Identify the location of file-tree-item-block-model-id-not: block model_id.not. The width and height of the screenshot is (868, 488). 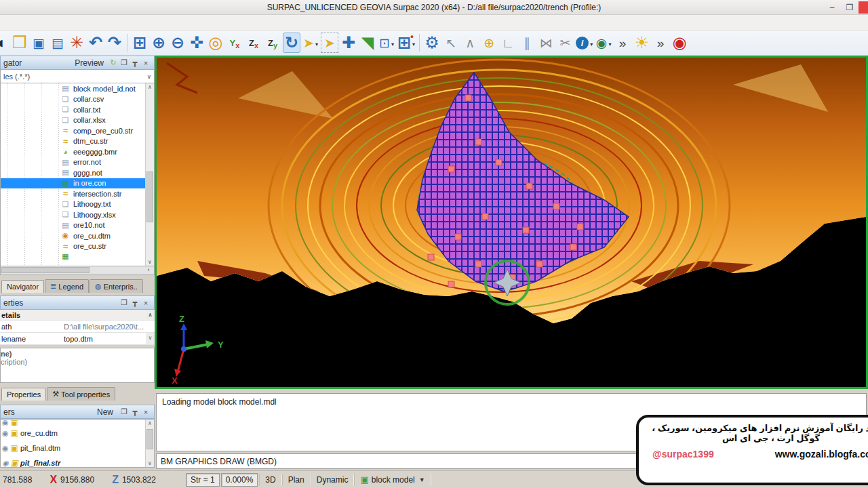
(77, 89).